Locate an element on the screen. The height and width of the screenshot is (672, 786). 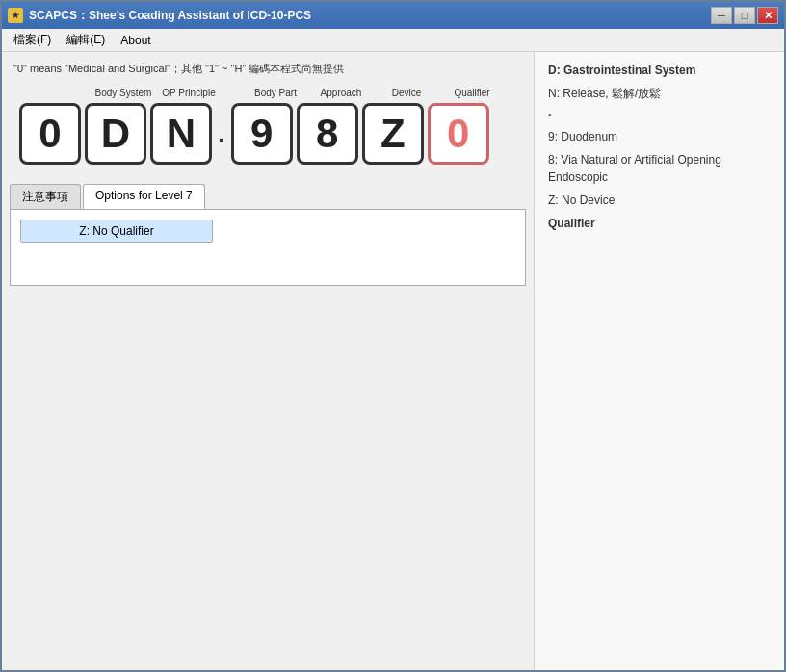
right-line-2b: • is located at coordinates (659, 116).